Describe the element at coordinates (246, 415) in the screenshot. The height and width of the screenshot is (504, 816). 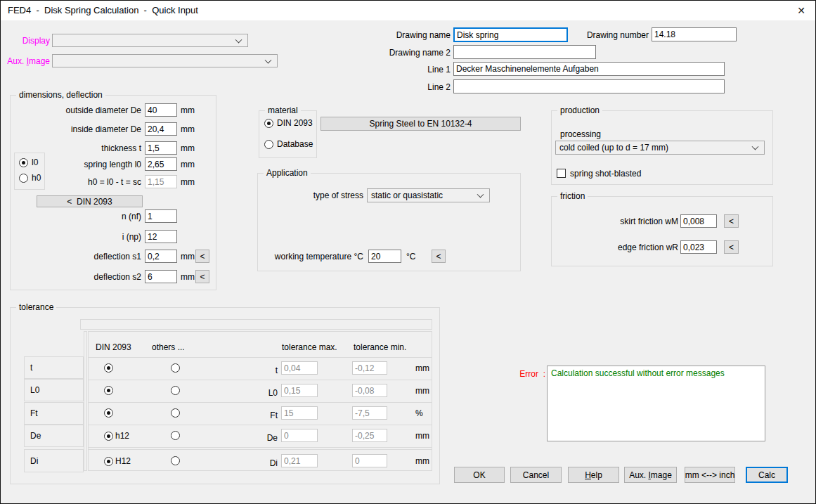
I see `tolerance-ft-row-label: Ft` at that location.